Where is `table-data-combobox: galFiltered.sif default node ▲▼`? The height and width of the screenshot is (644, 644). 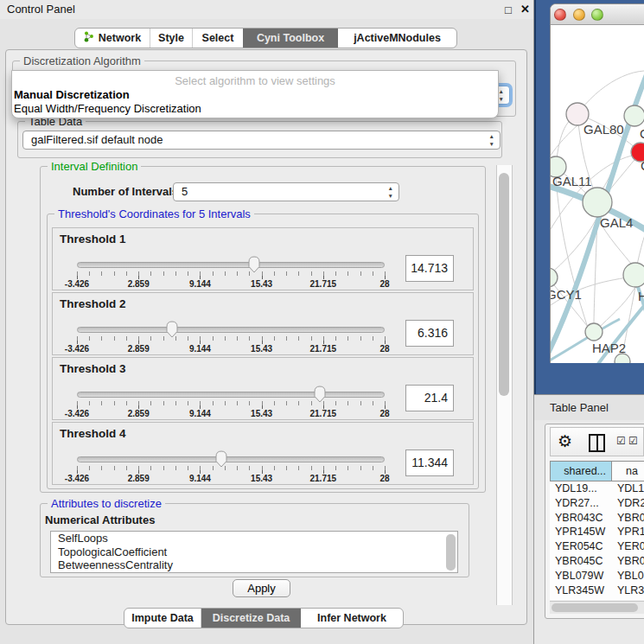
table-data-combobox: galFiltered.sif default node ▲▼ is located at coordinates (261, 140).